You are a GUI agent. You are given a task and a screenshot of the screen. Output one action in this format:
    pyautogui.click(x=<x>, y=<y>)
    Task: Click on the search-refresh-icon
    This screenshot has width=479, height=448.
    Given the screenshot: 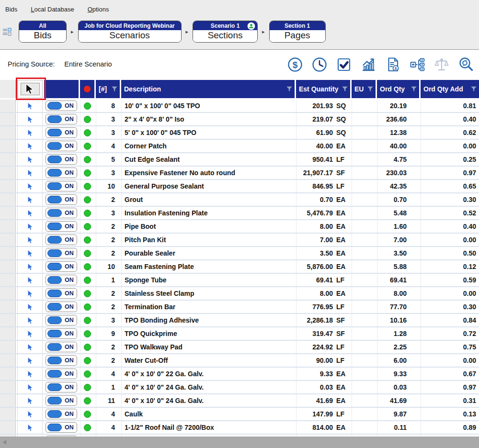 What is the action you would take?
    pyautogui.click(x=466, y=65)
    